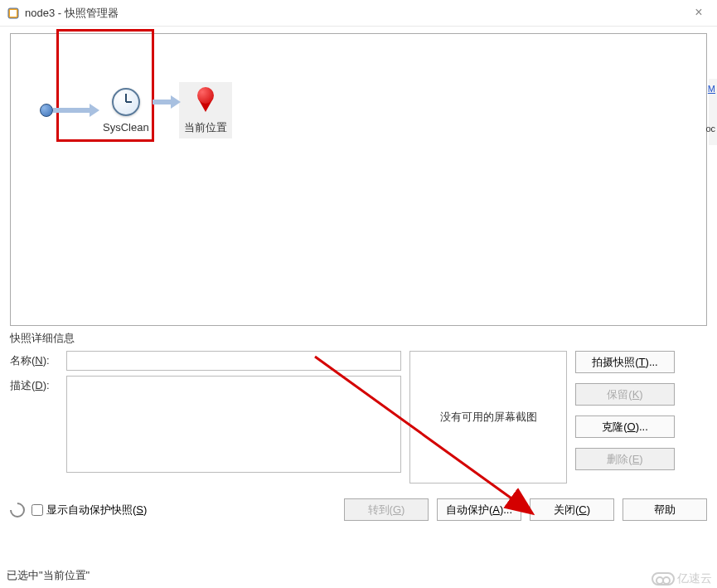 This screenshot has height=588, width=717. I want to click on delete-button: 删除(E), so click(625, 459).